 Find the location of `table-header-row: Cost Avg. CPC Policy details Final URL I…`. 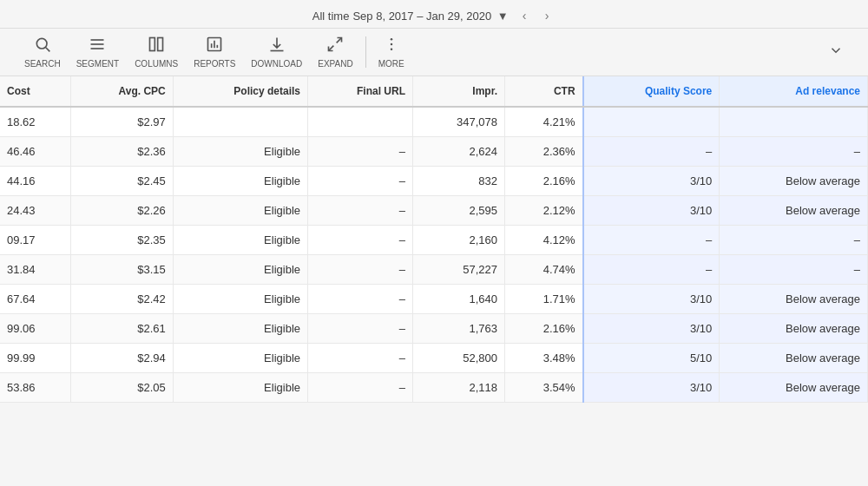

table-header-row: Cost Avg. CPC Policy details Final URL I… is located at coordinates (434, 92).